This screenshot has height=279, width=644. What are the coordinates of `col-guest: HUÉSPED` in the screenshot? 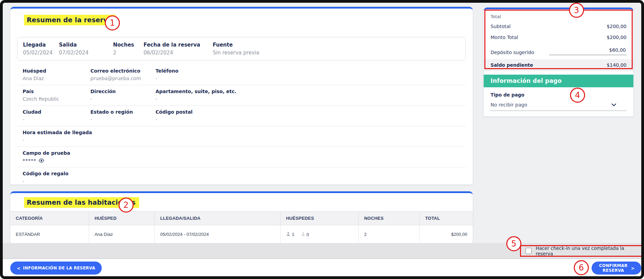 It's located at (122, 218).